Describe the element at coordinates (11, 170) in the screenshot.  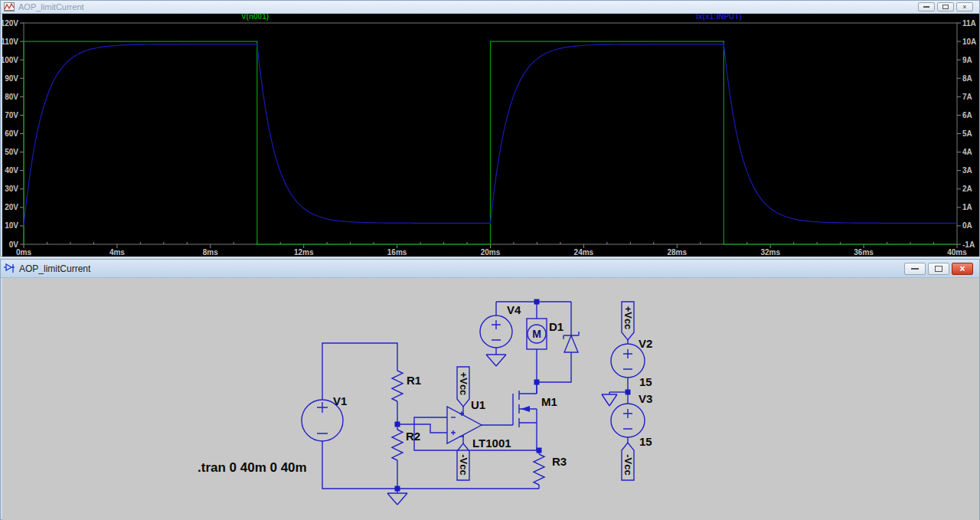
I see `svg-text: 40V` at that location.